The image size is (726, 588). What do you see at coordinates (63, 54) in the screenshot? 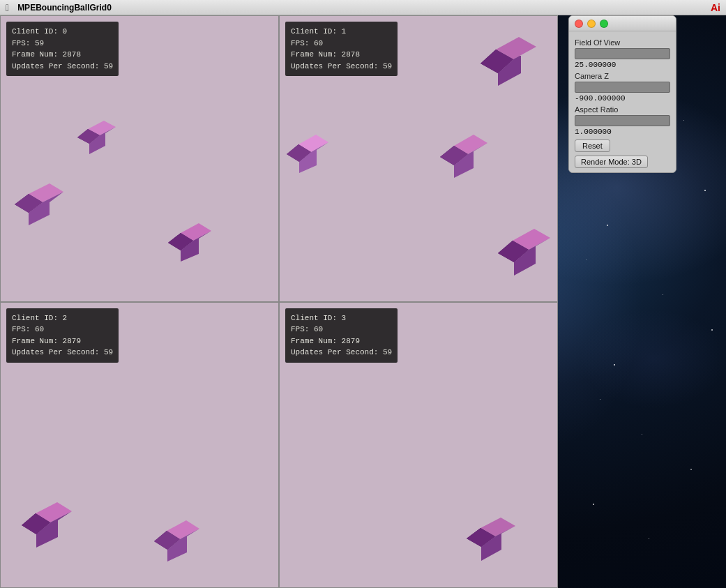
I see `frame-num-0: Frame Num: 2878` at bounding box center [63, 54].